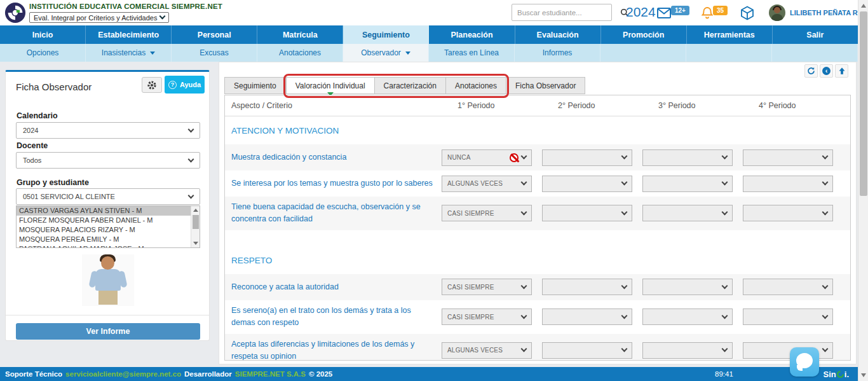 The height and width of the screenshot is (381, 868). I want to click on nav-herramientas: Herramientas, so click(729, 34).